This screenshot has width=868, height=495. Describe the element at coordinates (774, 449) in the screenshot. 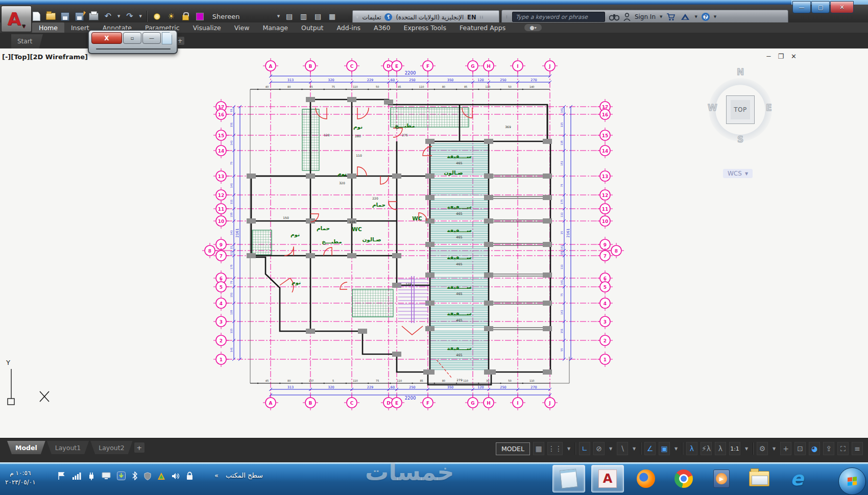

I see `workspace-dropdown-icon: ▼` at that location.